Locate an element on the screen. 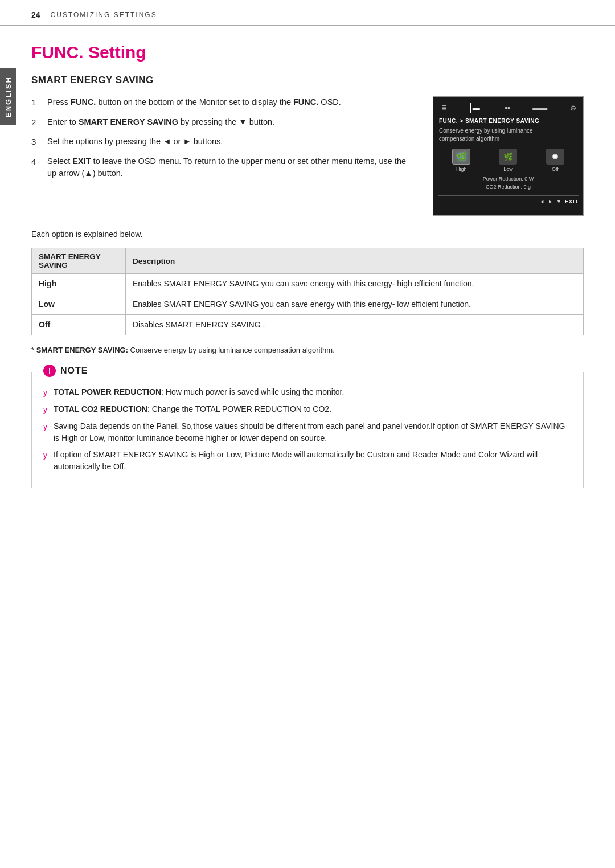  step-text-1: Press FUNC. button on the bottom of the … is located at coordinates (231, 103).